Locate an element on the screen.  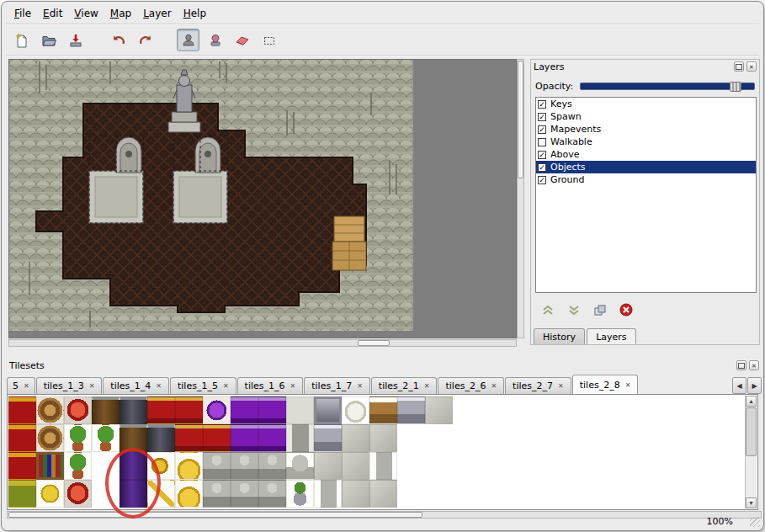
lower-layer-button is located at coordinates (574, 310).